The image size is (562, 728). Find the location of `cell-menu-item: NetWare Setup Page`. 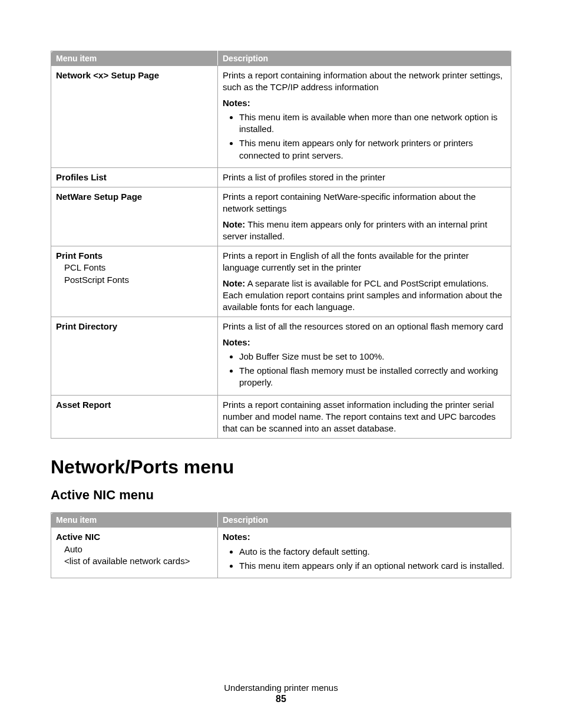

cell-menu-item: NetWare Setup Page is located at coordinates (134, 217).